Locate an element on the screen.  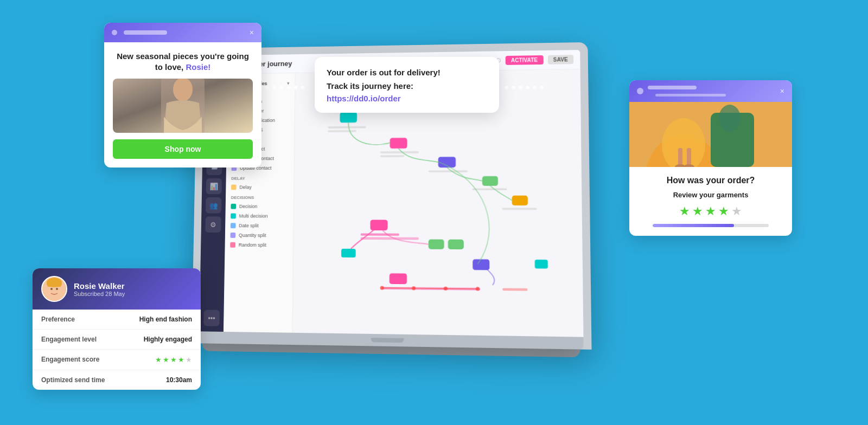
save-button: SAVE is located at coordinates (560, 60).